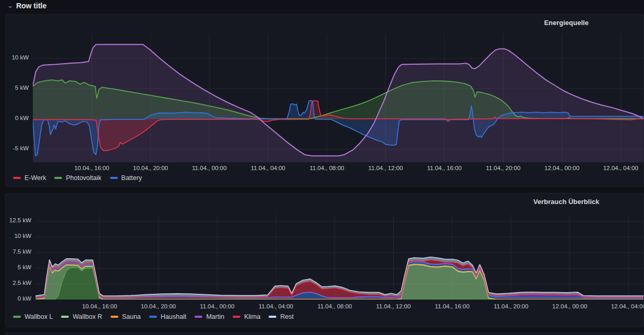 The image size is (644, 335). Describe the element at coordinates (10, 6) in the screenshot. I see `chevron-down-icon: ⌄` at that location.